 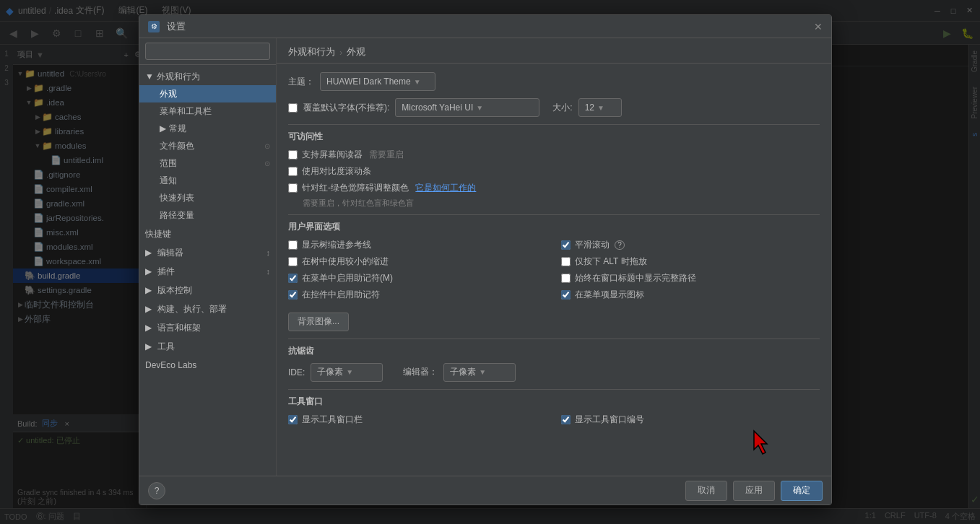 I want to click on full-path-checkbox, so click(x=566, y=279).